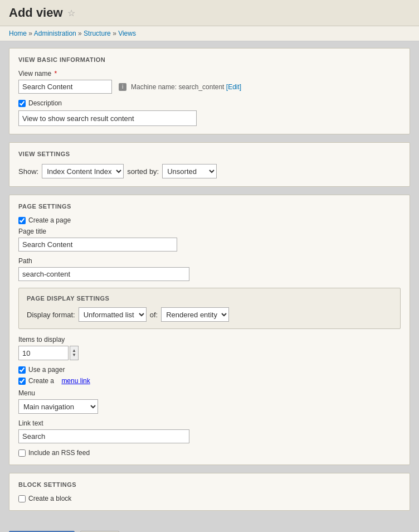 The image size is (419, 532). I want to click on page-display-settings-title: PAGE DISPLAY SETTINGS, so click(210, 298).